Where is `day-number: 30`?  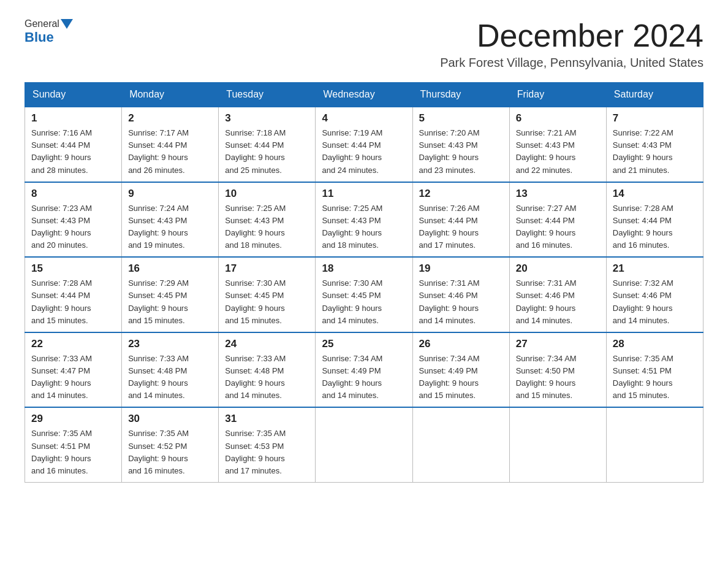
day-number: 30 is located at coordinates (170, 419).